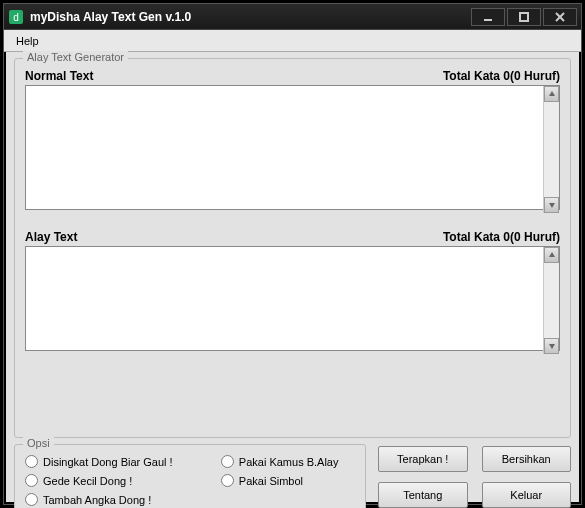 The image size is (585, 508). What do you see at coordinates (423, 495) in the screenshot?
I see `tentang-button: Tentang` at bounding box center [423, 495].